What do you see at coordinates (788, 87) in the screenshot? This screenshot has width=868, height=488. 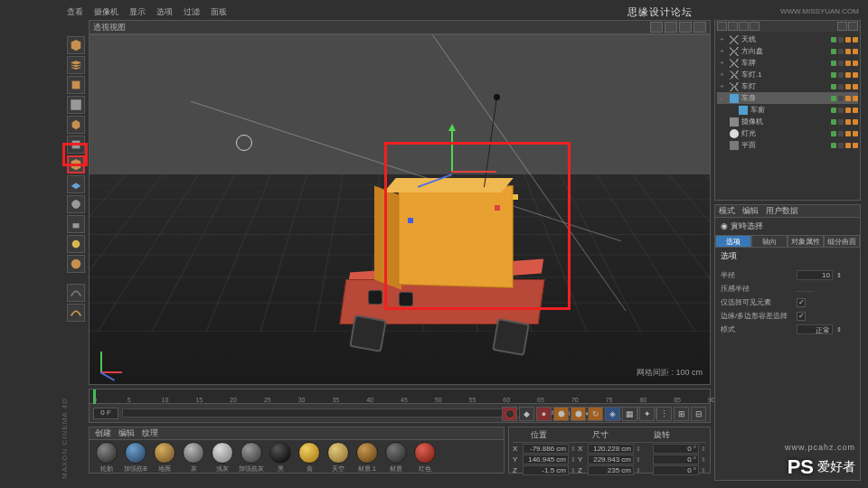 I see `obj-车灯: +车灯` at bounding box center [788, 87].